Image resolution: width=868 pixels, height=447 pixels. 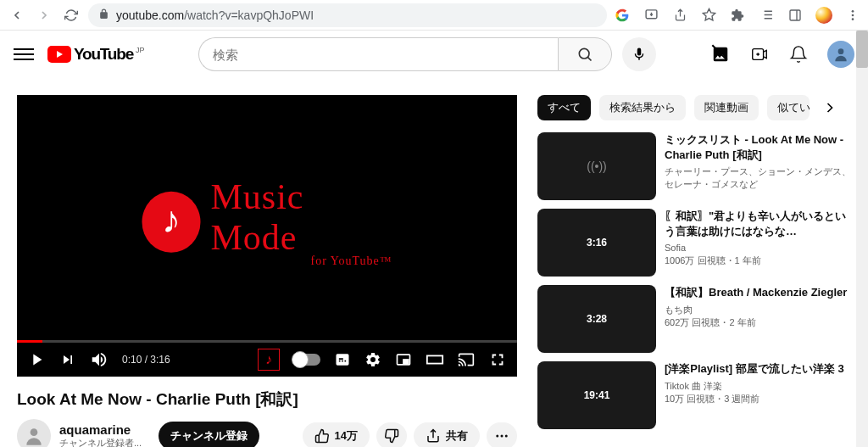 What do you see at coordinates (378, 54) in the screenshot?
I see `search-input` at bounding box center [378, 54].